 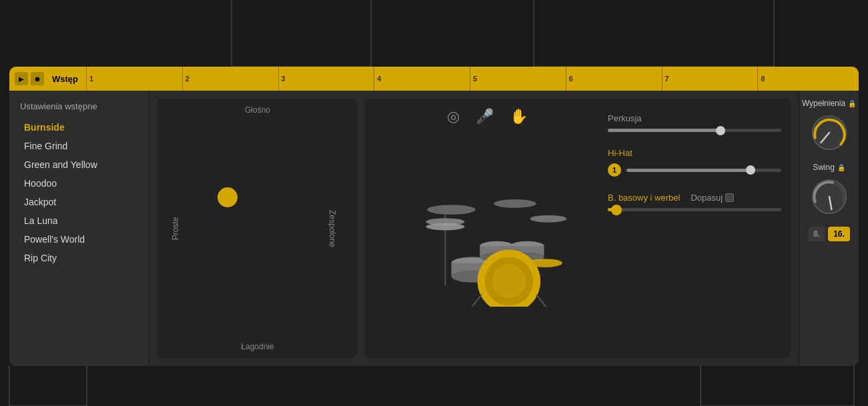 What do you see at coordinates (258, 228) in the screenshot?
I see `xy-pad: Głośno Proste Zespolone Łagodnie` at bounding box center [258, 228].